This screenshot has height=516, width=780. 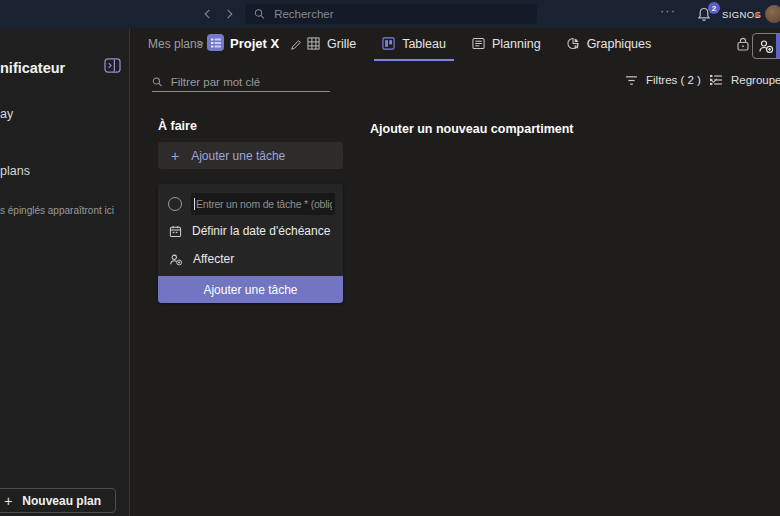 I want to click on avatar, so click(x=772, y=14).